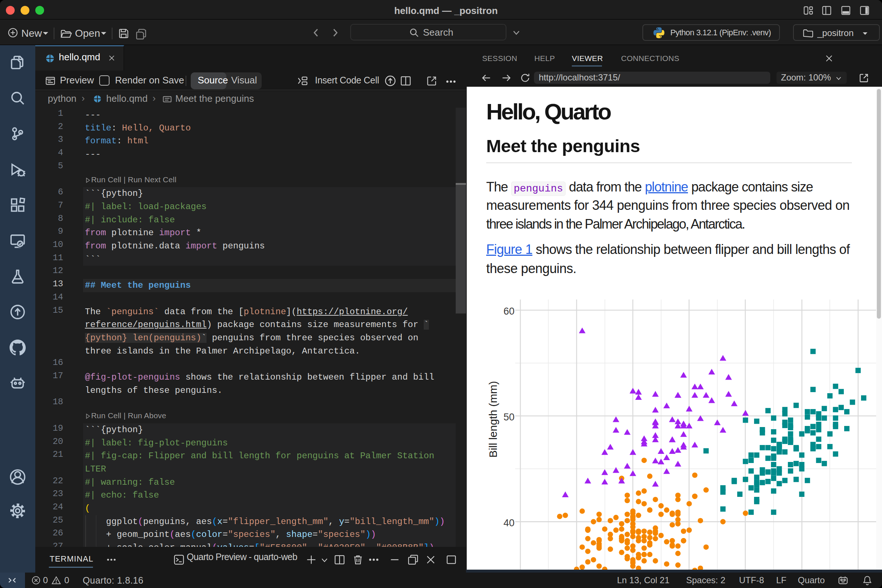 Image resolution: width=882 pixels, height=588 pixels. Describe the element at coordinates (509, 523) in the screenshot. I see `svg-text: 40` at that location.